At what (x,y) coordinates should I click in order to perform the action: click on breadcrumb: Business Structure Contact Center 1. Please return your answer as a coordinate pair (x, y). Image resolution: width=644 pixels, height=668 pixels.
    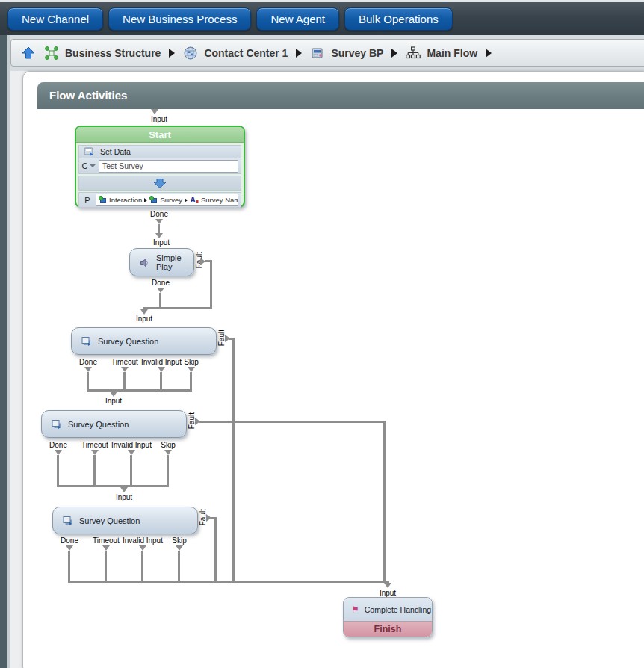
    Looking at the image, I should click on (327, 52).